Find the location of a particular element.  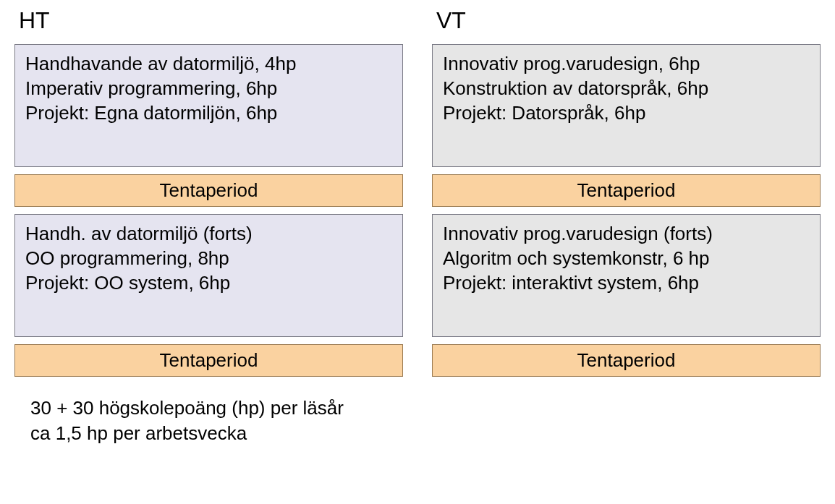

course-line: Algoritm och systemkonstr, 6 hp is located at coordinates (627, 259).